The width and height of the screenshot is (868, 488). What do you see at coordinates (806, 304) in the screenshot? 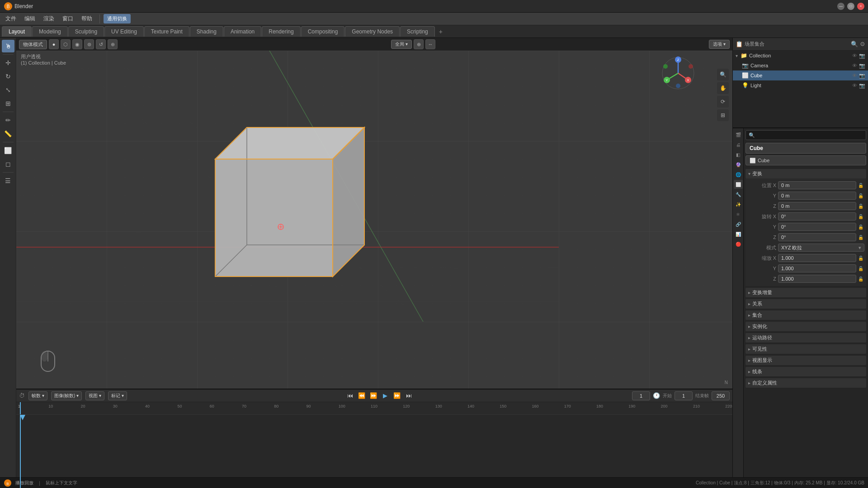
I see `relations-section-header: ▸ 关系` at bounding box center [806, 304].